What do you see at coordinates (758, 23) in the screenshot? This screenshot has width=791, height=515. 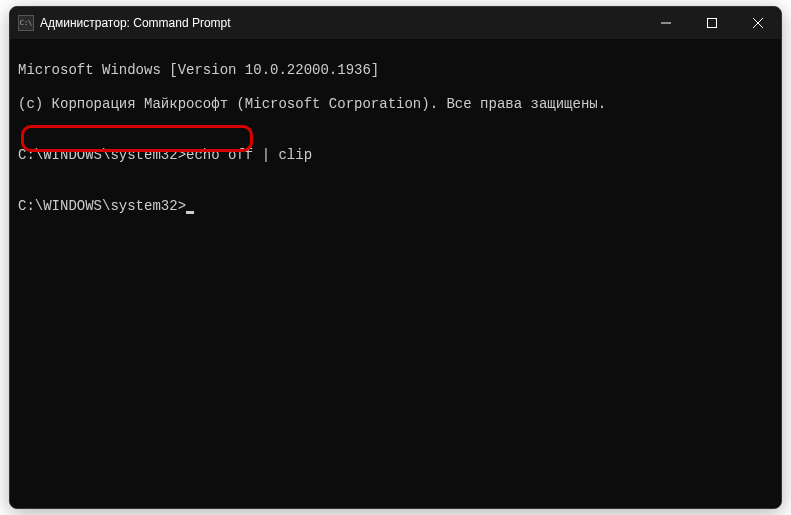 I see `close-button` at bounding box center [758, 23].